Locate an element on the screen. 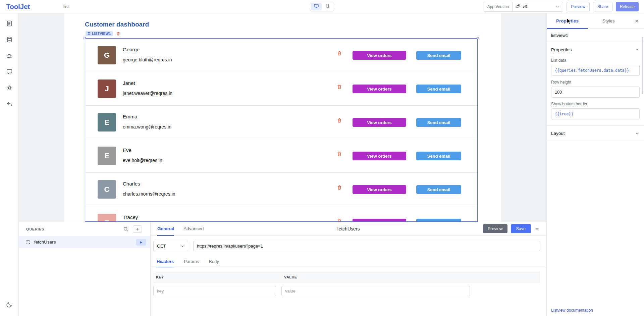 This screenshot has height=316, width=644. list-data-label: List data is located at coordinates (595, 60).